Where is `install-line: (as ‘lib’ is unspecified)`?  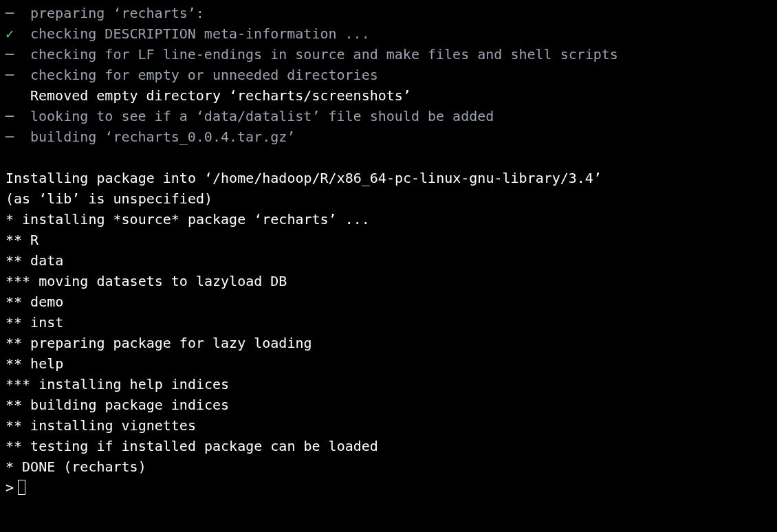
install-line: (as ‘lib’ is unspecified) is located at coordinates (388, 199).